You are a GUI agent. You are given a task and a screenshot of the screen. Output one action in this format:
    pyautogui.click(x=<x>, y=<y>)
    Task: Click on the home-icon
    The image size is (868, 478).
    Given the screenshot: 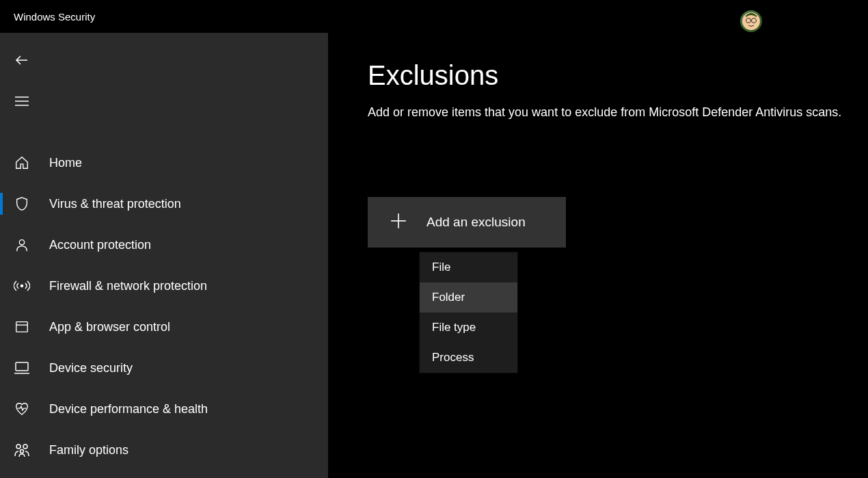 What is the action you would take?
    pyautogui.click(x=22, y=163)
    